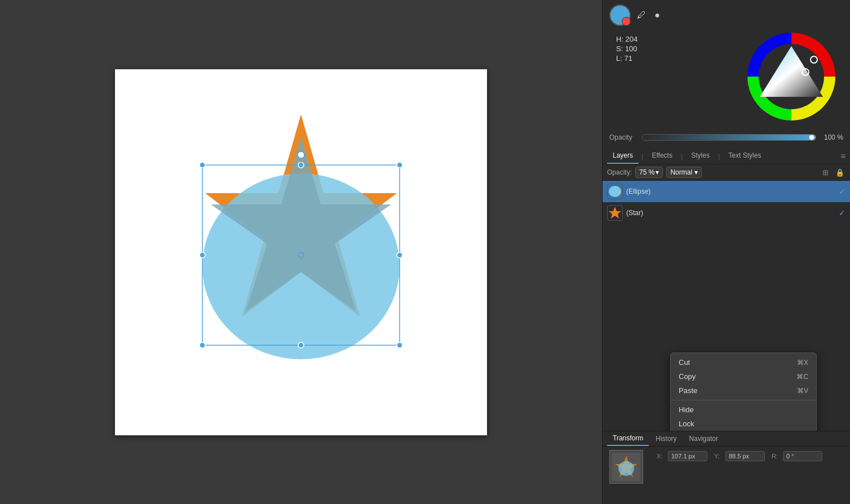 The height and width of the screenshot is (504, 850). I want to click on field-x-value: 107.1 px, so click(688, 456).